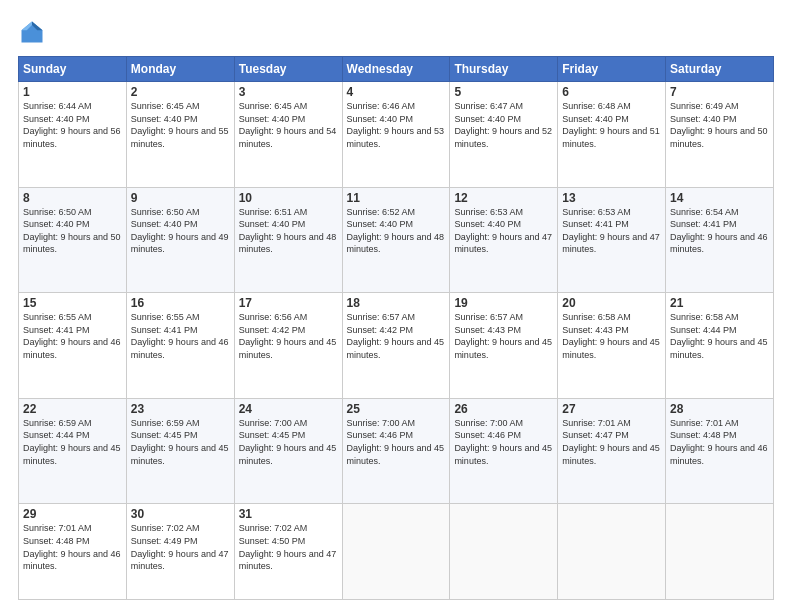  I want to click on table-row: 5 Sunrise: 6:47 AM Sunset: 4:40 PM Dayli…, so click(504, 135).